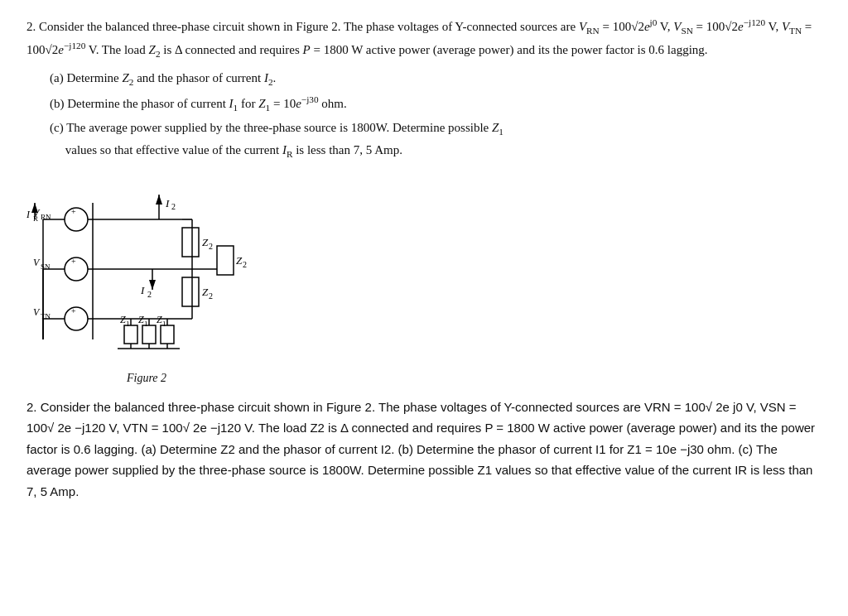 The width and height of the screenshot is (848, 616). Describe the element at coordinates (147, 378) in the screenshot. I see `figure-caption: Figure 2` at that location.